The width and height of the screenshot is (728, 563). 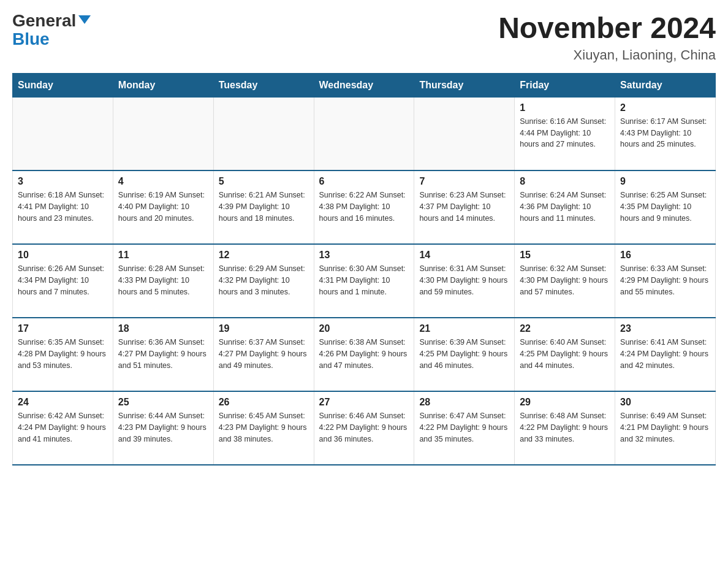 I want to click on calendar-week-row: 10Sunrise: 6:26 AM Sunset: 4:34 PM Dayli…, so click(x=364, y=281).